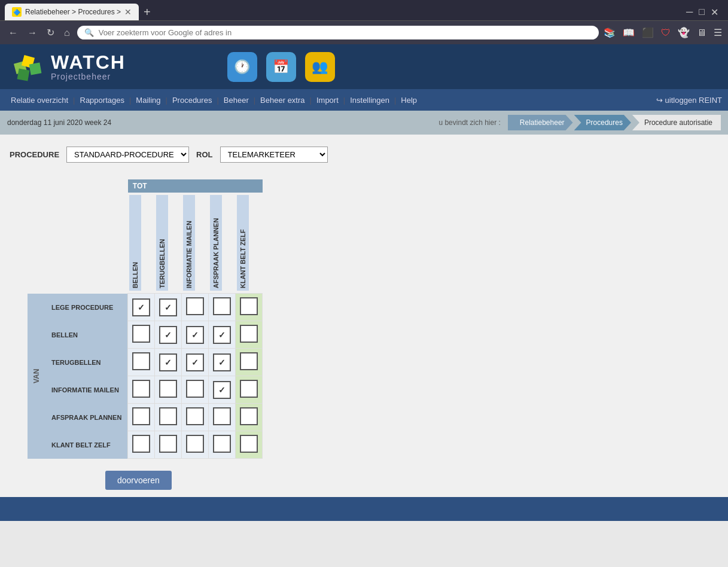 Image resolution: width=728 pixels, height=567 pixels. What do you see at coordinates (610, 32) in the screenshot?
I see `library-icon: 📚` at bounding box center [610, 32].